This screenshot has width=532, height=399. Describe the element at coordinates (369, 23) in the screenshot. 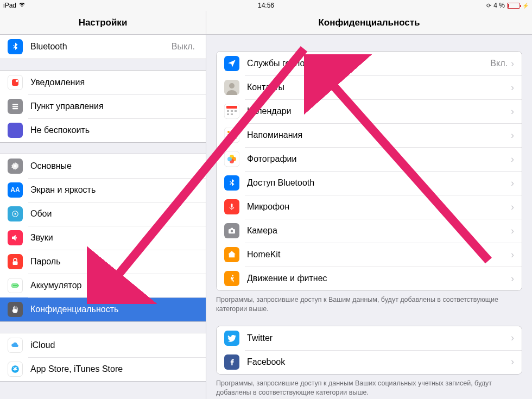

I see `detail-header: Конфиденциальность` at that location.